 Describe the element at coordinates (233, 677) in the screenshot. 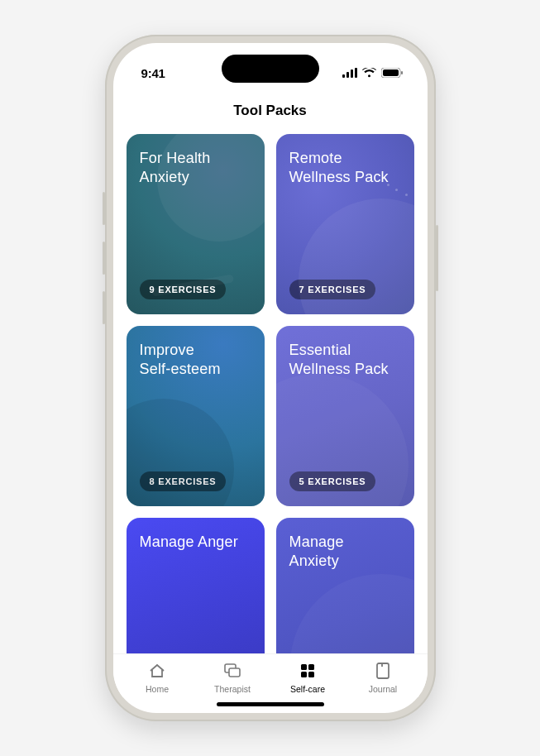

I see `tab-therapist: Therapist` at that location.